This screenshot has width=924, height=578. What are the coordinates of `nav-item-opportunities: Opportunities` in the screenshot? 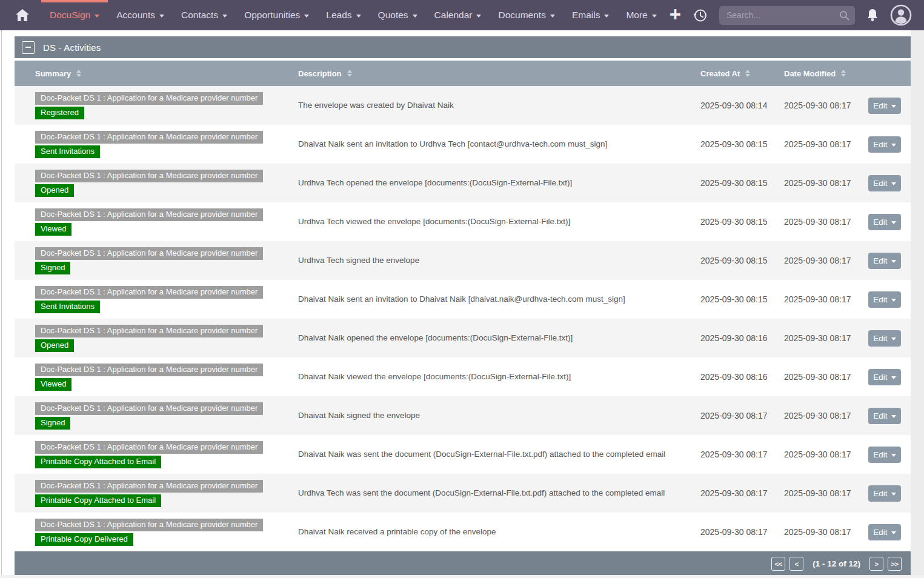 It's located at (276, 15).